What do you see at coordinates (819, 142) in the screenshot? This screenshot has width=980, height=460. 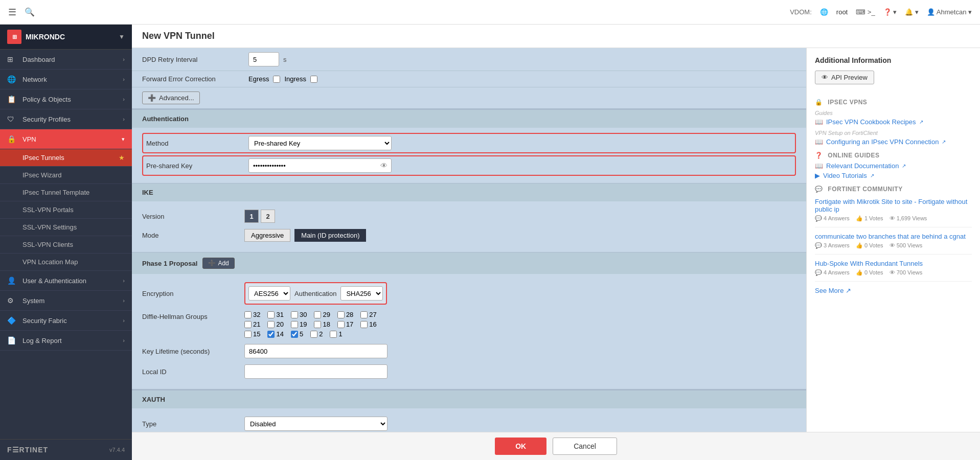 I see `book-icon-2: 📖` at bounding box center [819, 142].